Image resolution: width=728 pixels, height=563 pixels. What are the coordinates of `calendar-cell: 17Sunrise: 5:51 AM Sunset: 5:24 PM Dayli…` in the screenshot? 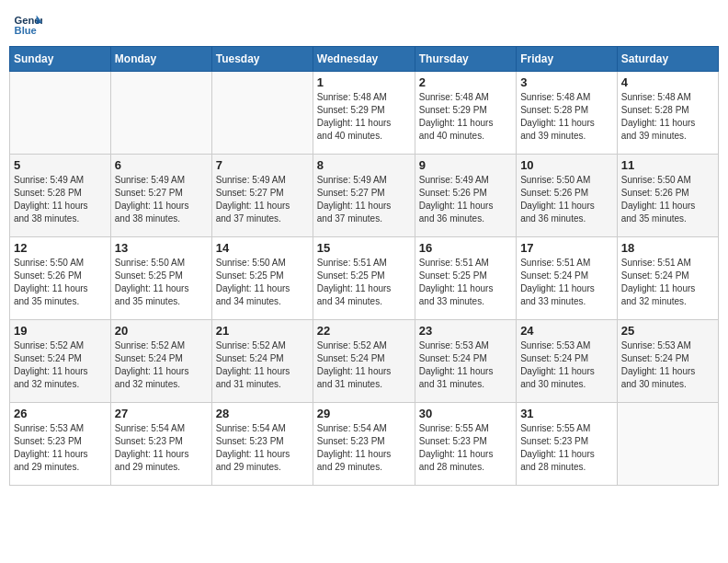 It's located at (567, 279).